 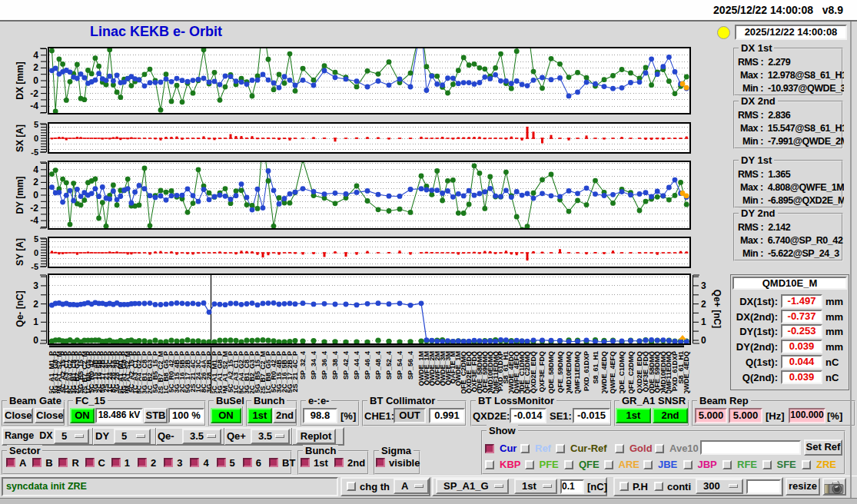 I want to click on svg-text: SP_34_4, so click(x=314, y=366).